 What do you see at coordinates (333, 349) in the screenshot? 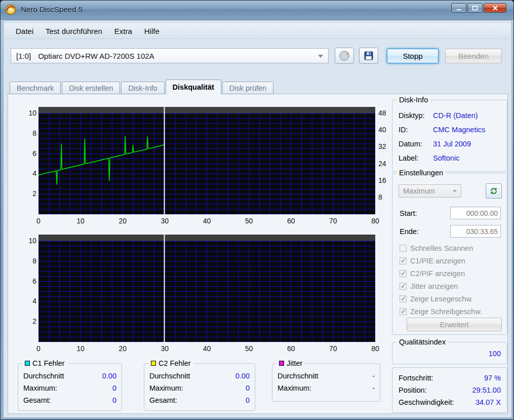
I see `axis-tick: 70` at bounding box center [333, 349].